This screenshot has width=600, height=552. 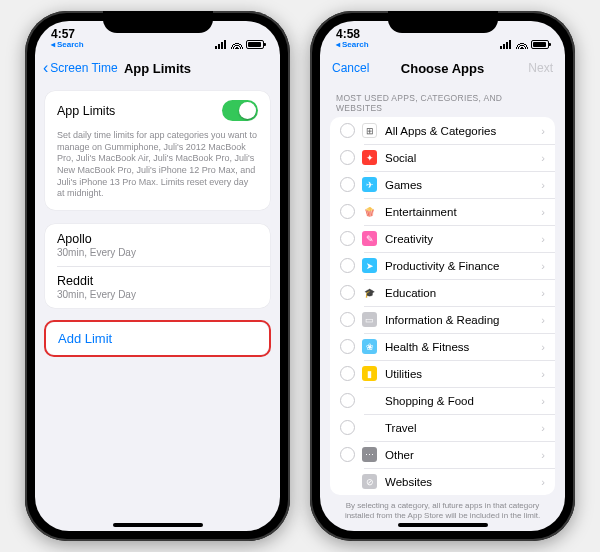 What do you see at coordinates (463, 428) in the screenshot?
I see `category-label: Travel` at bounding box center [463, 428].